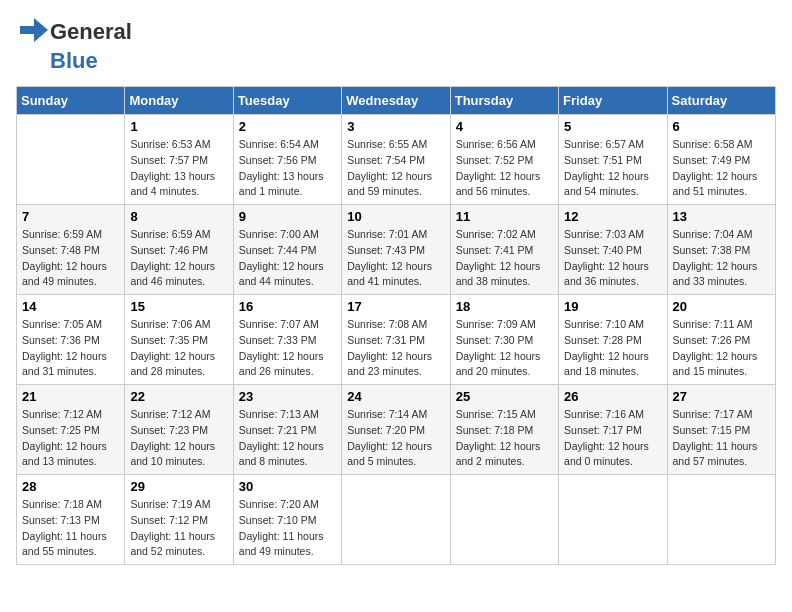  What do you see at coordinates (178, 528) in the screenshot?
I see `day-info: Sunrise: 7:19 AMSunset: 7:12 PMDaylight:…` at bounding box center [178, 528].